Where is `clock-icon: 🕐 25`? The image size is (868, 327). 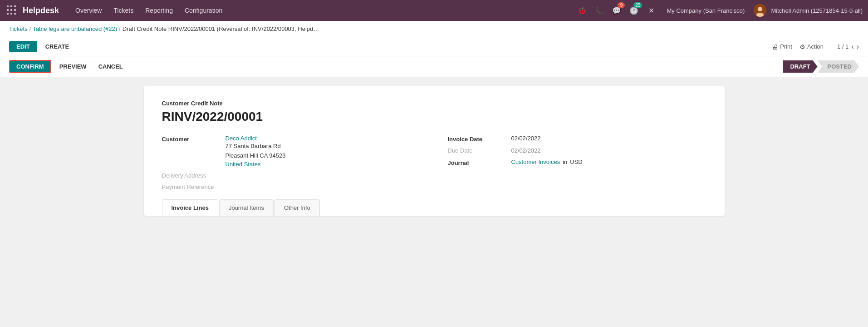 clock-icon: 🕐 25 is located at coordinates (634, 10).